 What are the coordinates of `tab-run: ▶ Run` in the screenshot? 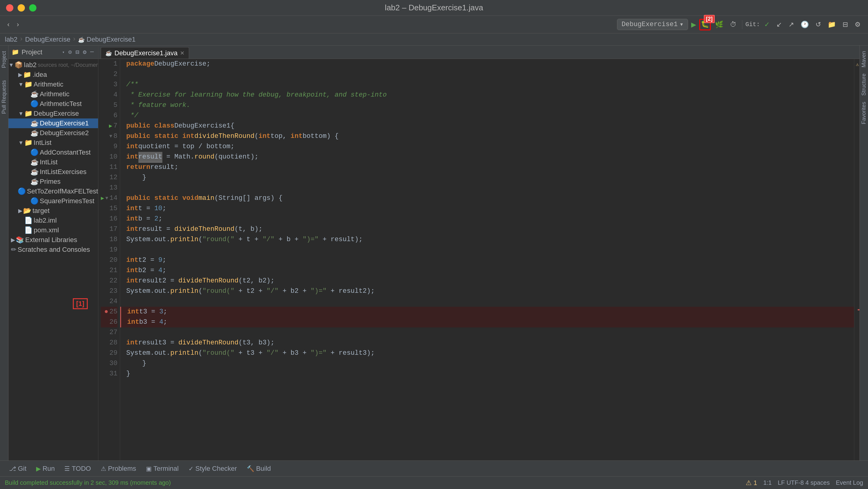 It's located at (45, 469).